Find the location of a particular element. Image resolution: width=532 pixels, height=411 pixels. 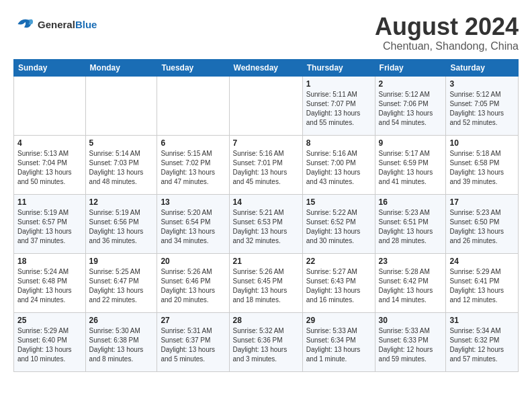

day-detail: Sunrise: 5:21 AM Sunset: 6:53 PM Dayligh… is located at coordinates (266, 227).